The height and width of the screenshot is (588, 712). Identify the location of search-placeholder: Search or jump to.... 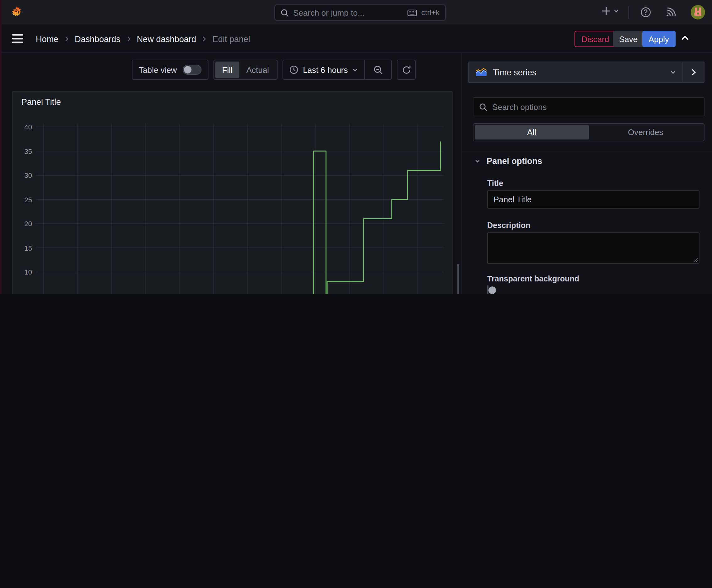
(348, 13).